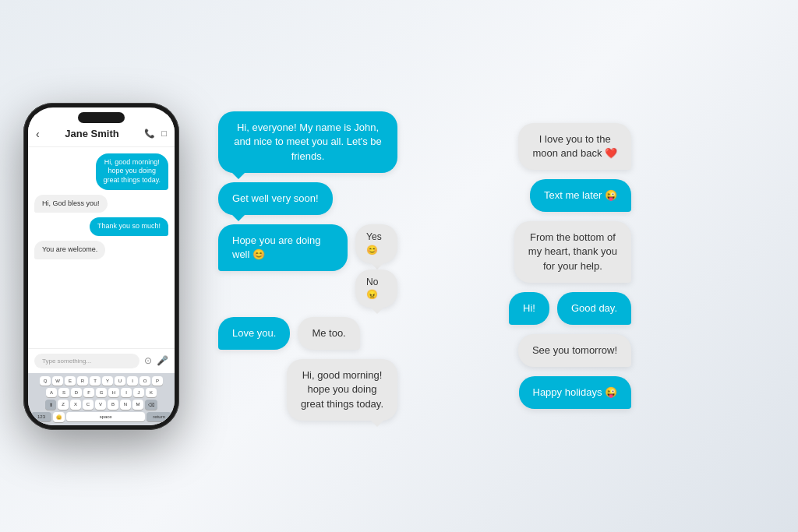  Describe the element at coordinates (41, 417) in the screenshot. I see `key-123: 123` at that location.